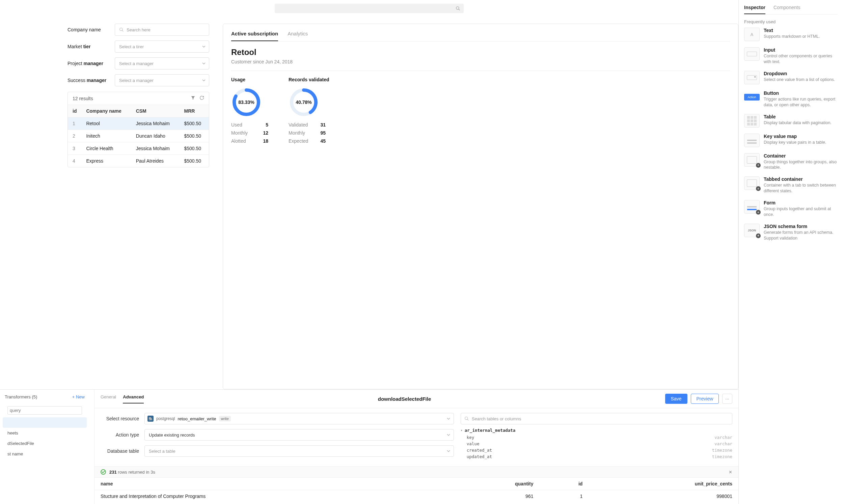 This screenshot has width=843, height=504. Describe the element at coordinates (162, 47) in the screenshot. I see `market-tier-select: Select a tirer` at that location.